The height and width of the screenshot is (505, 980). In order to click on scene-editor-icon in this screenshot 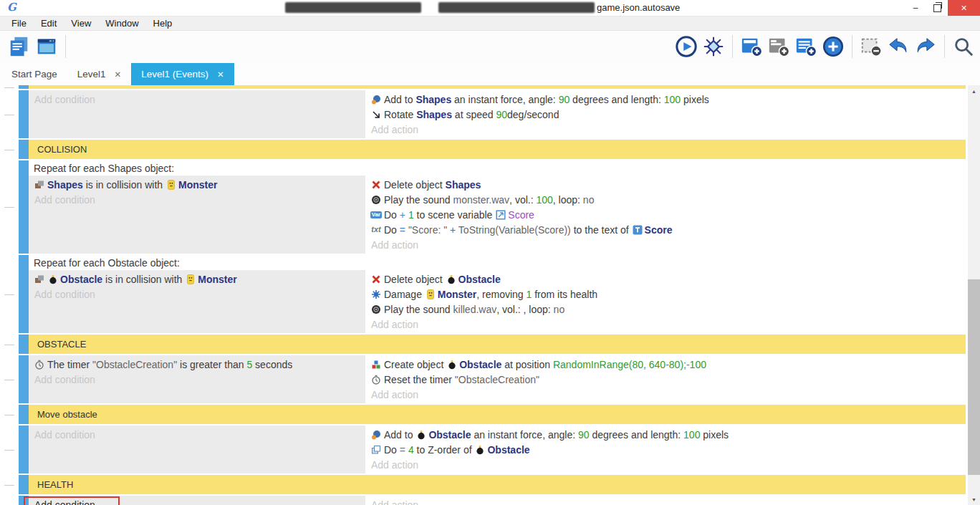, I will do `click(47, 47)`.